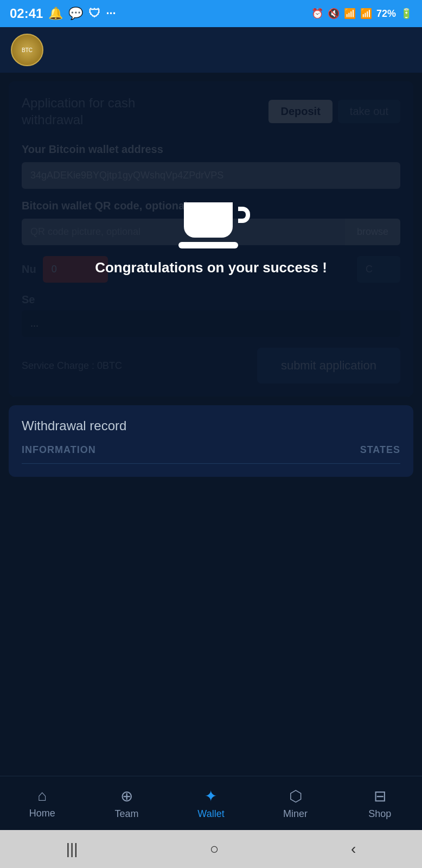  Describe the element at coordinates (296, 796) in the screenshot. I see `miner-icon: ⬡` at that location.